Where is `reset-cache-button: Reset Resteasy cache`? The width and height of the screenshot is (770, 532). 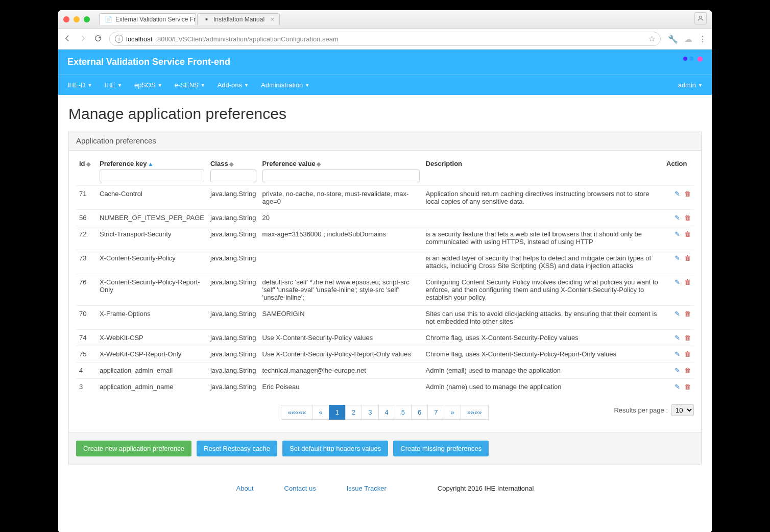 reset-cache-button: Reset Resteasy cache is located at coordinates (237, 448).